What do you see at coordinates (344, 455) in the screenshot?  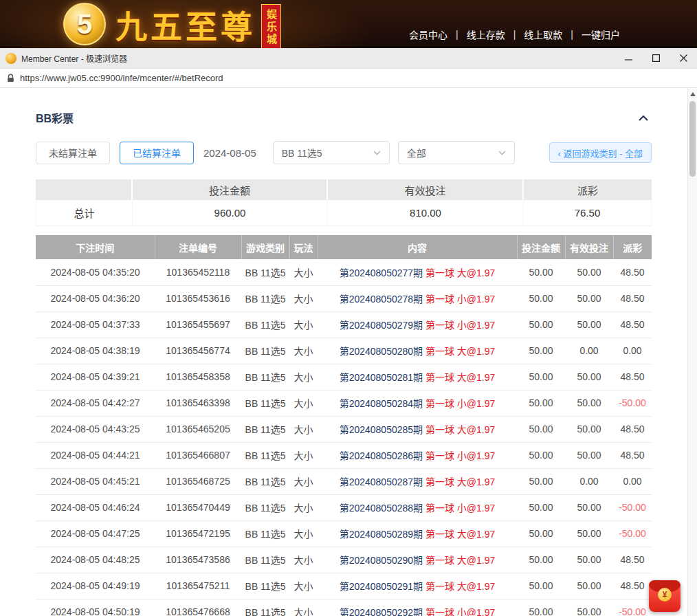 I see `table-row: 2024-08-05 04:44:21 101365466807 BB 11选5…` at bounding box center [344, 455].